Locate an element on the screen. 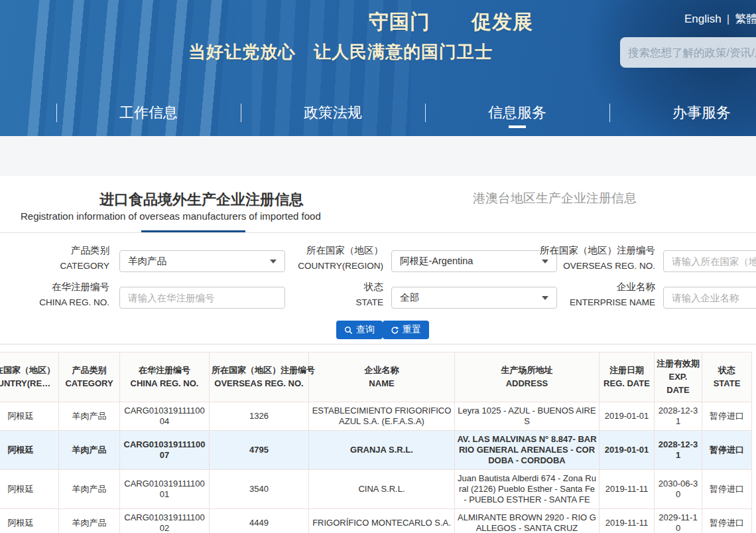 This screenshot has height=533, width=756. traditional-chinese-link: 繁體版 is located at coordinates (745, 19).